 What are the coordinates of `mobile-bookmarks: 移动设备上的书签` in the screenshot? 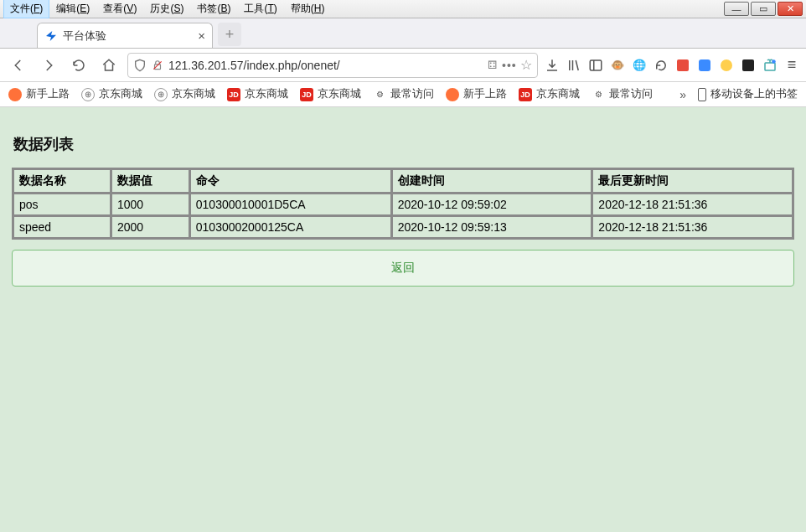 It's located at (747, 94).